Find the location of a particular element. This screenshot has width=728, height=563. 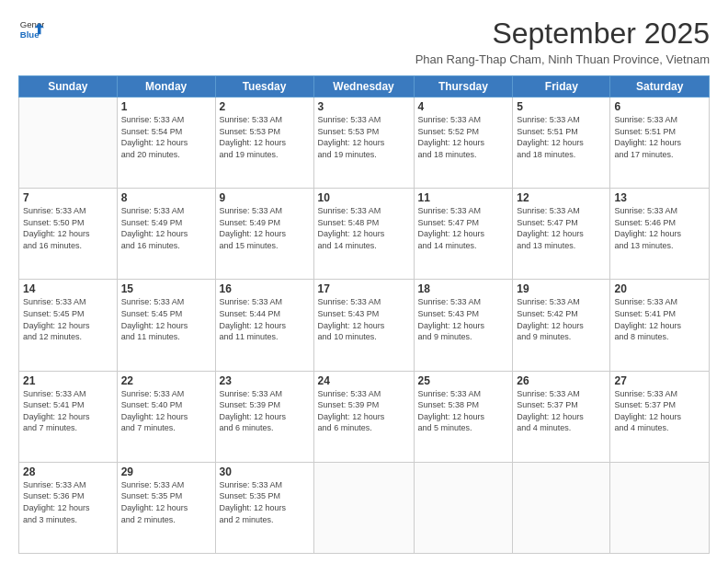

calendar-cell: 3Sunrise: 5:33 AM Sunset: 5:53 PM Daylig… is located at coordinates (364, 144).